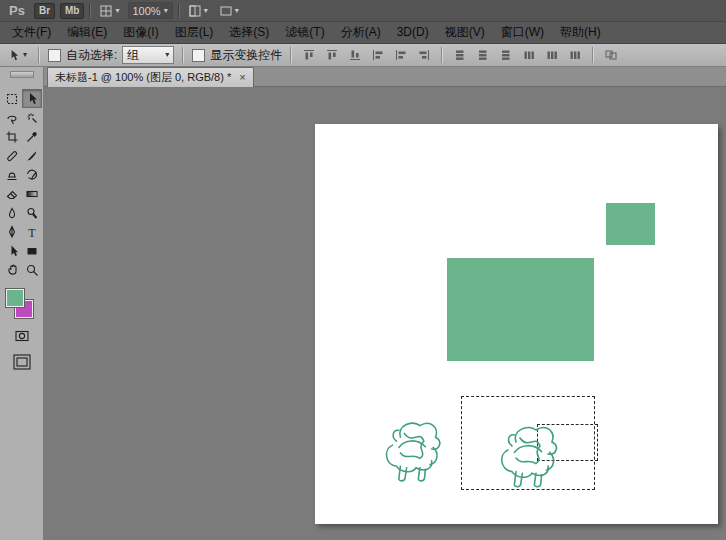  I want to click on magic-wand-tool, so click(32, 118).